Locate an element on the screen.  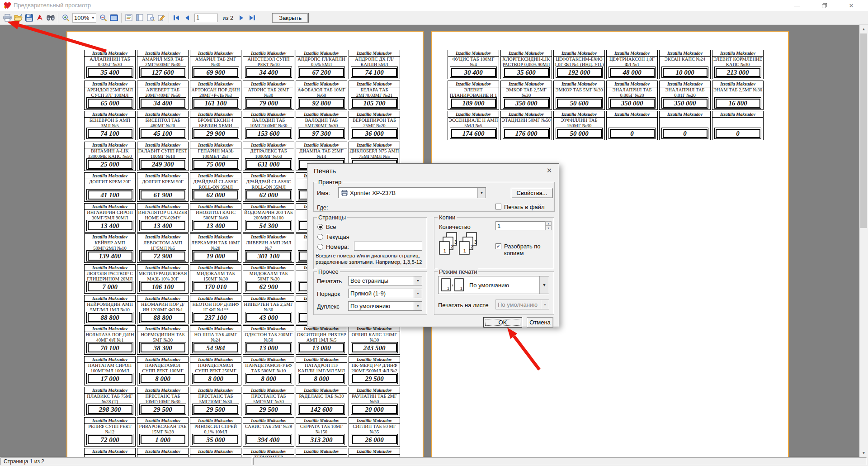
close-preview-button: Закрыть is located at coordinates (290, 18).